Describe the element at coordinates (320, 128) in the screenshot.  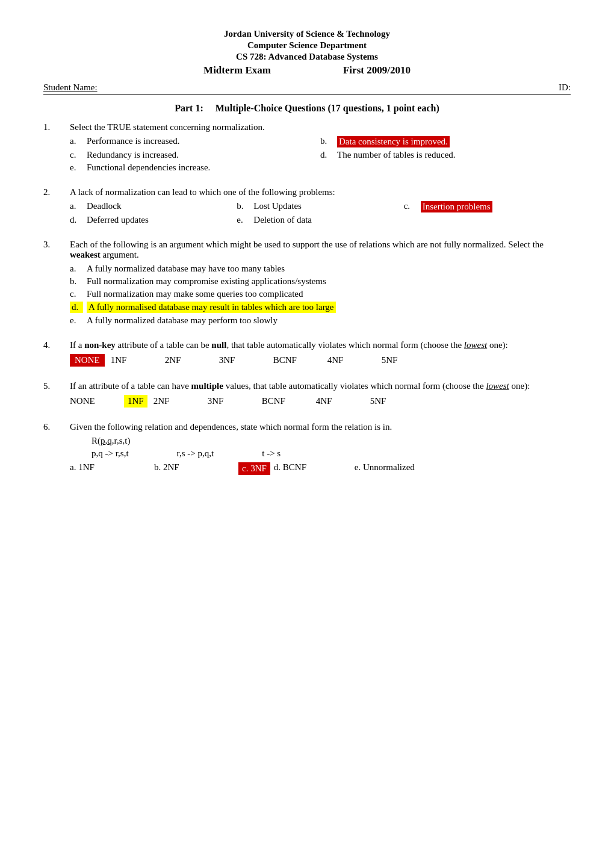
I see `q1-text: Select the TRUE statement concerning nor…` at that location.